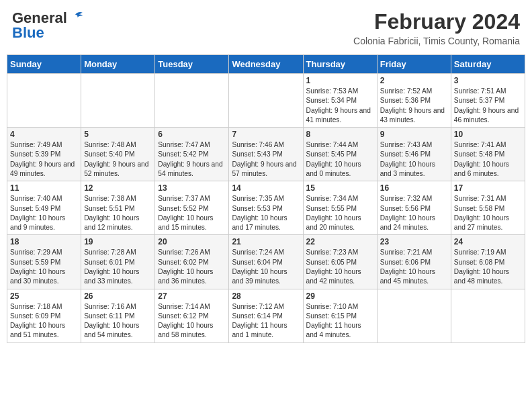  I want to click on logo-blue-text: Blue, so click(28, 33).